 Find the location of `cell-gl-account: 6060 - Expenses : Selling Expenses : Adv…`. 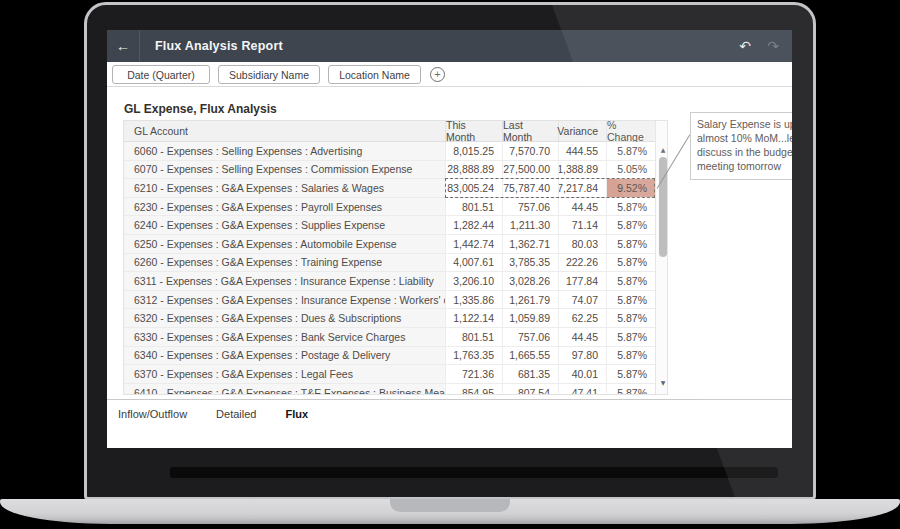

cell-gl-account: 6060 - Expenses : Selling Expenses : Adv… is located at coordinates (284, 151).